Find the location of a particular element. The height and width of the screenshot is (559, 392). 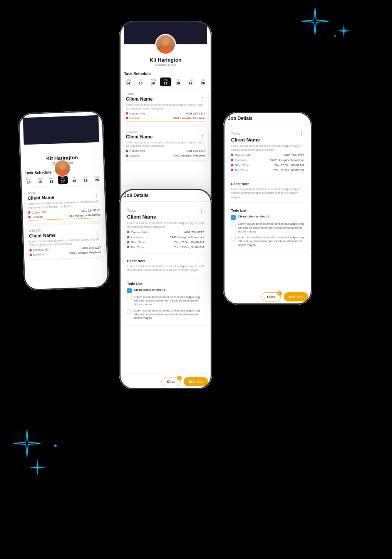

day-tue-c: Tue15 is located at coordinates (140, 82).